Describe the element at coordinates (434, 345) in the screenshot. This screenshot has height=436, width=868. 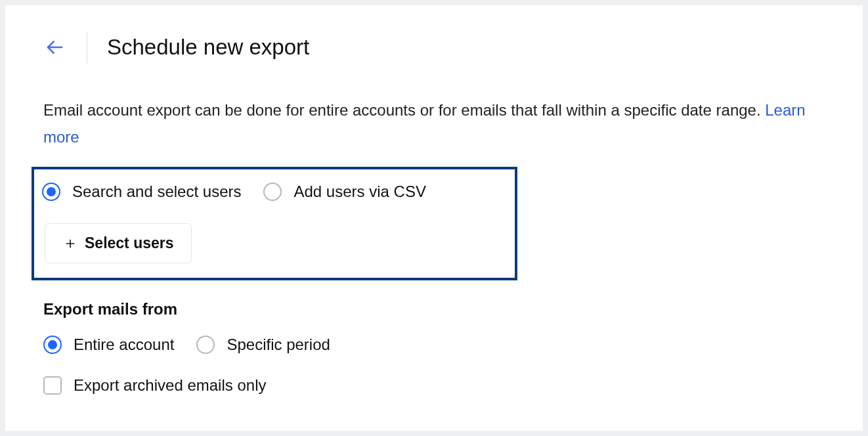
I see `export-from-radio-row: Entire account Specific period` at that location.